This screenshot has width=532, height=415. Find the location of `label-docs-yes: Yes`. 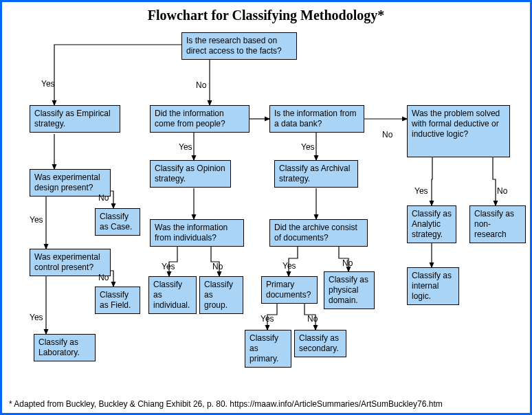

label-docs-yes: Yes is located at coordinates (289, 266).